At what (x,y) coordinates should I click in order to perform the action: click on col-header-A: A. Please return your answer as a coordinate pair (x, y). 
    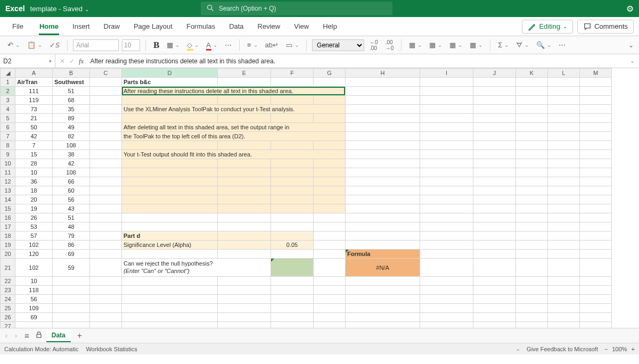
    Looking at the image, I should click on (34, 73).